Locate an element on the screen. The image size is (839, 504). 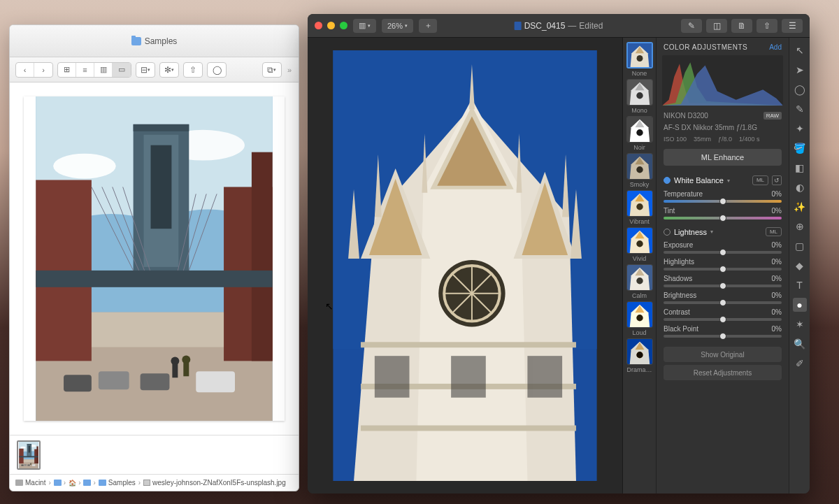
back-button: ‹ is located at coordinates (25, 70).